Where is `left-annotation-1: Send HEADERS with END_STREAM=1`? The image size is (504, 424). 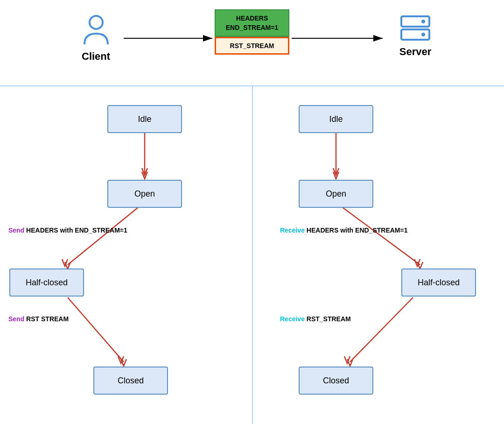
left-annotation-1: Send HEADERS with END_STREAM=1 is located at coordinates (68, 230).